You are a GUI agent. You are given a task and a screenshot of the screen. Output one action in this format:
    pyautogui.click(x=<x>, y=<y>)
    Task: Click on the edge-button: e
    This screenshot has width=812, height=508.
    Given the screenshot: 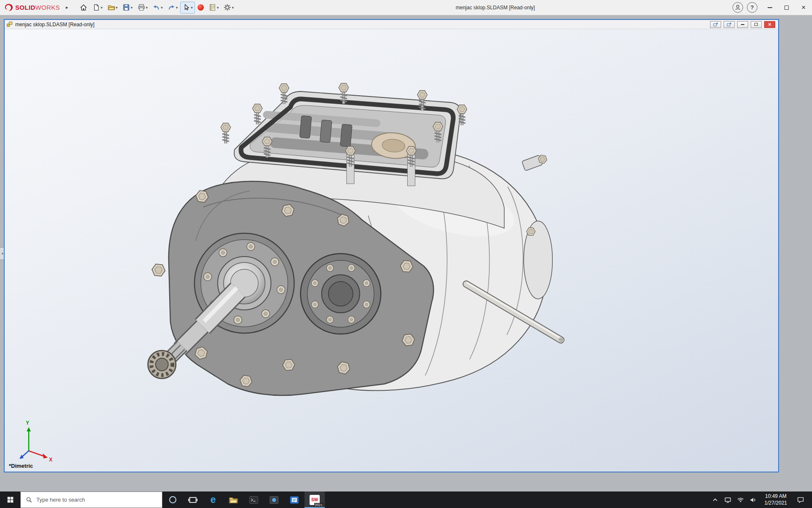 What is the action you would take?
    pyautogui.click(x=213, y=500)
    